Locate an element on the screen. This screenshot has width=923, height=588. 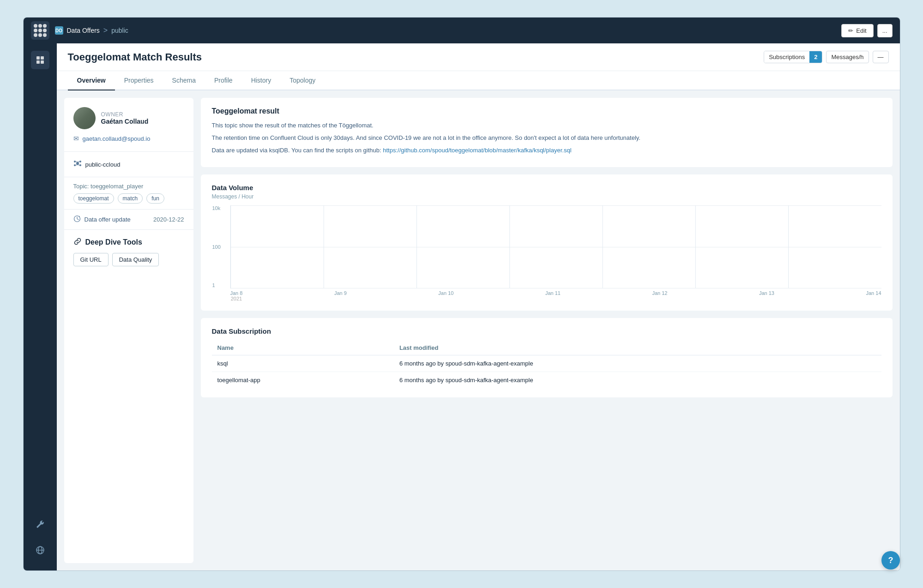
table-row: toegellomat-app 6 months ago by spoud-sd… is located at coordinates (547, 380).